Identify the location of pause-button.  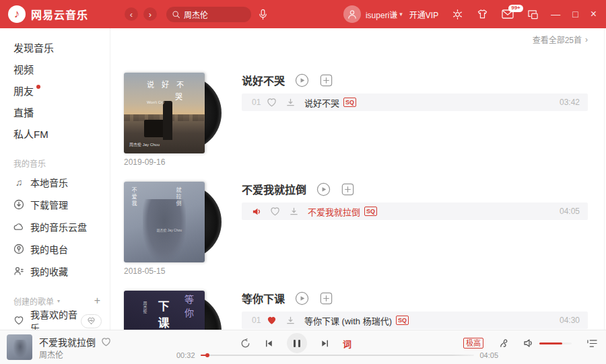
(297, 343).